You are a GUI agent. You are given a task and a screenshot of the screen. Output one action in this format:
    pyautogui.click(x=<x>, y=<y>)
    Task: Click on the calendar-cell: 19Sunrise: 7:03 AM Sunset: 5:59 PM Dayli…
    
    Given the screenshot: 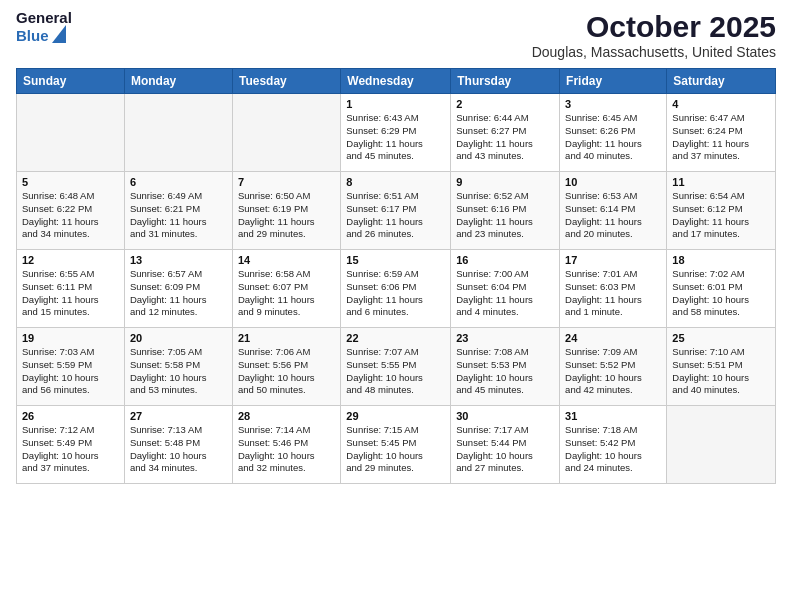 What is the action you would take?
    pyautogui.click(x=71, y=367)
    